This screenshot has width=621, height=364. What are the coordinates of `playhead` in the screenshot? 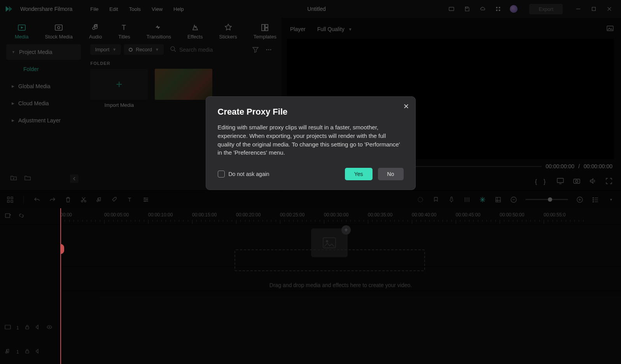 It's located at (61, 286).